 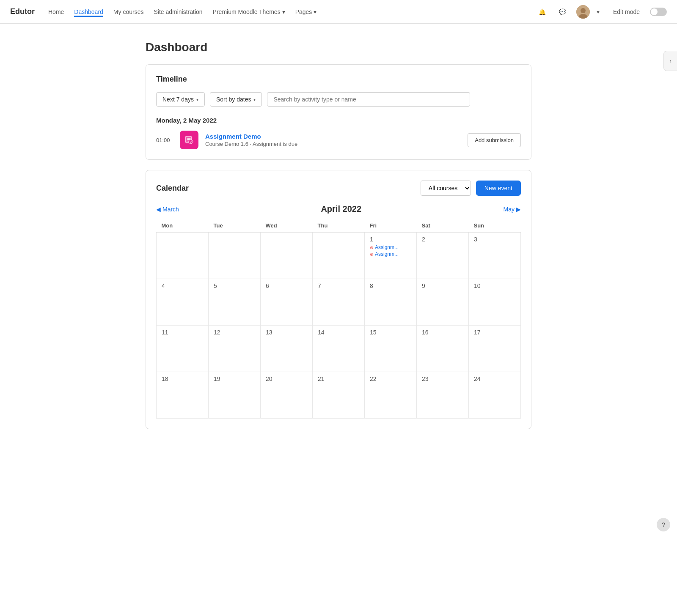 I want to click on calendar-cell: 14, so click(x=338, y=349).